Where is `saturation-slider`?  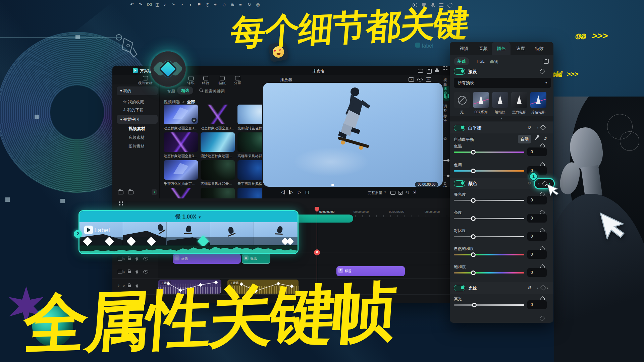 saturation-slider is located at coordinates (489, 273).